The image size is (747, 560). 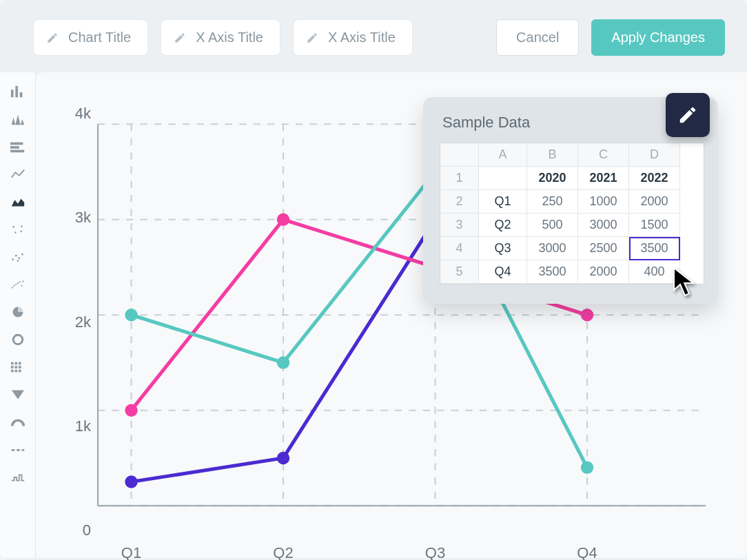 What do you see at coordinates (18, 174) in the screenshot?
I see `line-chart-icon` at bounding box center [18, 174].